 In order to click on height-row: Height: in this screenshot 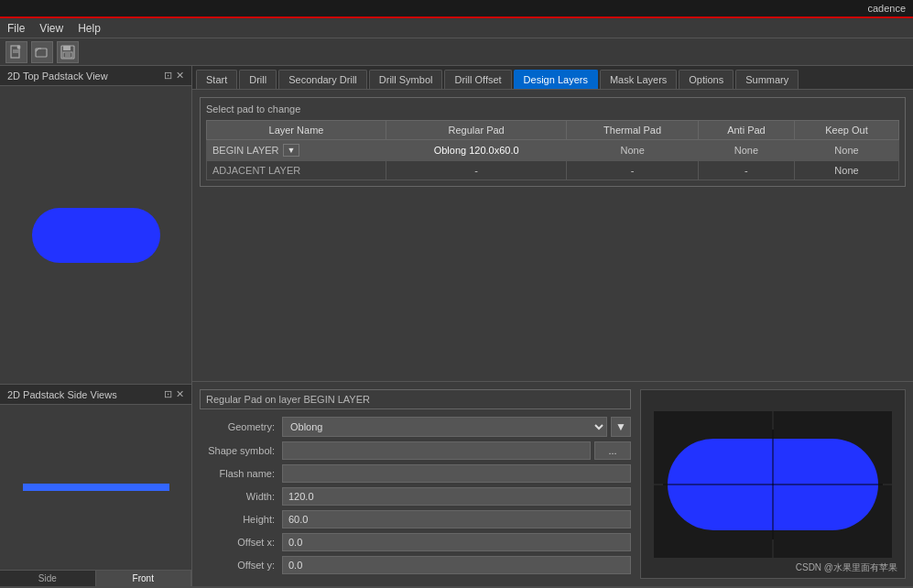, I will do `click(416, 519)`.